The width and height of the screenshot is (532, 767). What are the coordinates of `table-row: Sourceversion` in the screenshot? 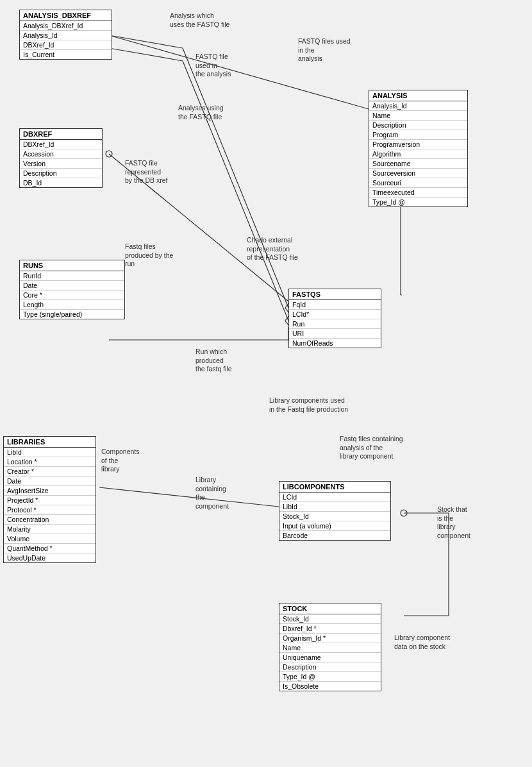 It's located at (418, 173).